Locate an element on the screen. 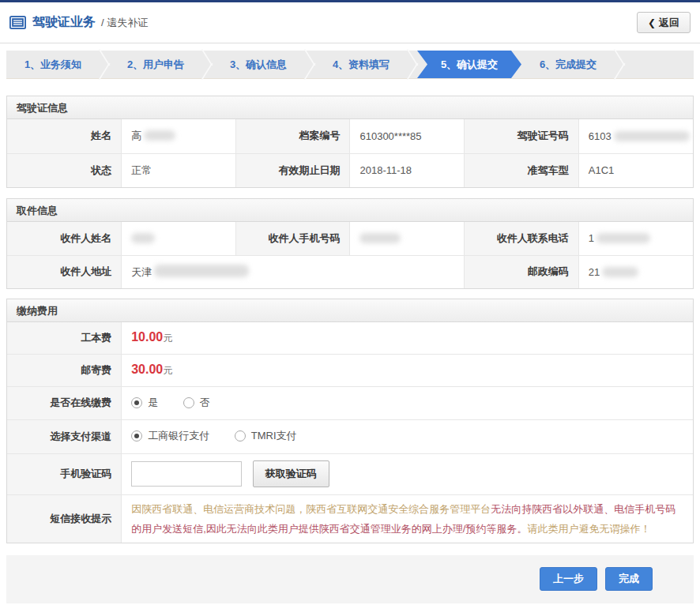 This screenshot has height=605, width=700. license-no-label: 驾驶证号码 is located at coordinates (521, 136).